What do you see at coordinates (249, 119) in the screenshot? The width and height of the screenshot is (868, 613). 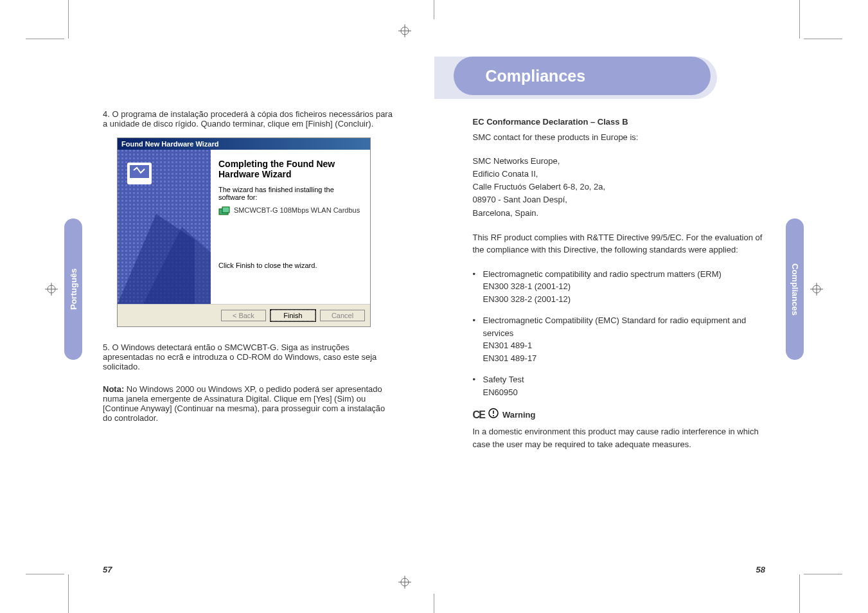 I see `step-4: 4. O programa de instalação procederá à …` at bounding box center [249, 119].